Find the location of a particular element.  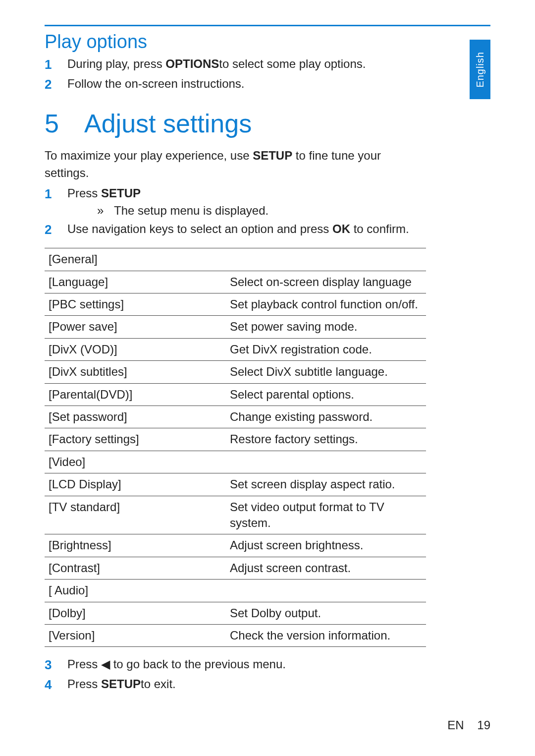

setting-key: [Dolby] is located at coordinates (135, 613).